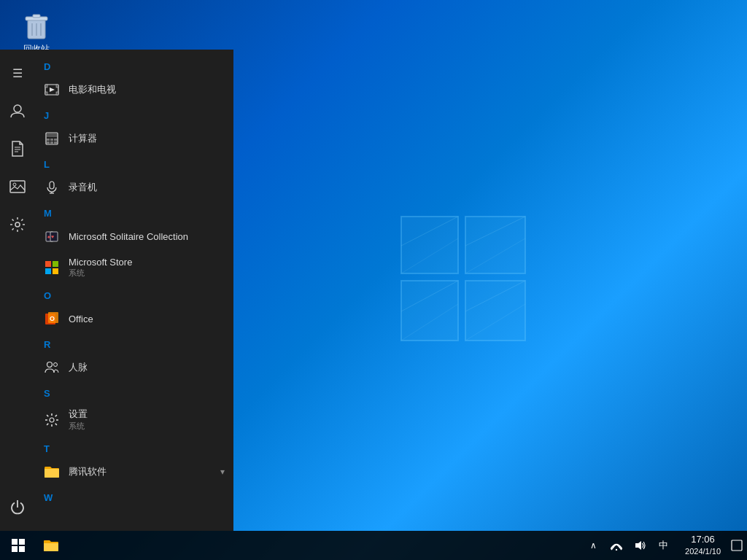  Describe the element at coordinates (81, 319) in the screenshot. I see `app-office-info: Office` at that location.